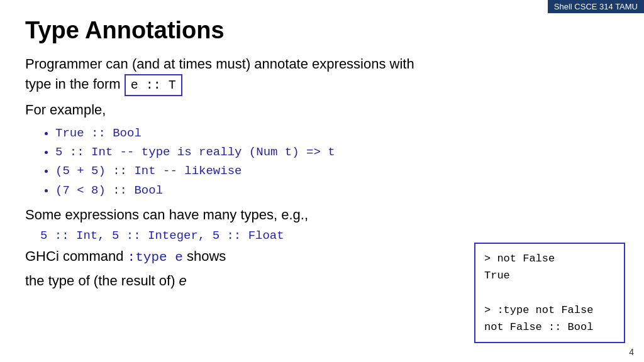 Image resolution: width=644 pixels, height=362 pixels. Describe the element at coordinates (183, 280) in the screenshot. I see `ghci-italic-e: e` at that location.